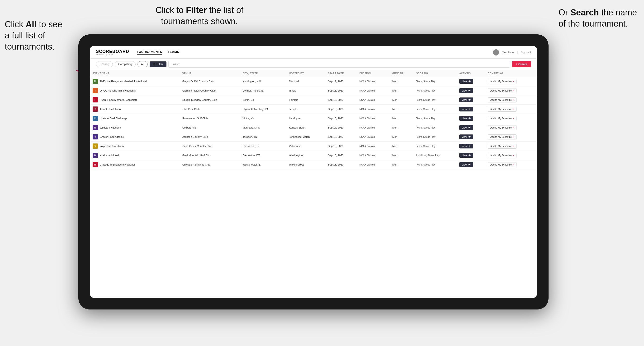  Describe the element at coordinates (264, 118) in the screenshot. I see `cell-city: Victor, NY` at that location.